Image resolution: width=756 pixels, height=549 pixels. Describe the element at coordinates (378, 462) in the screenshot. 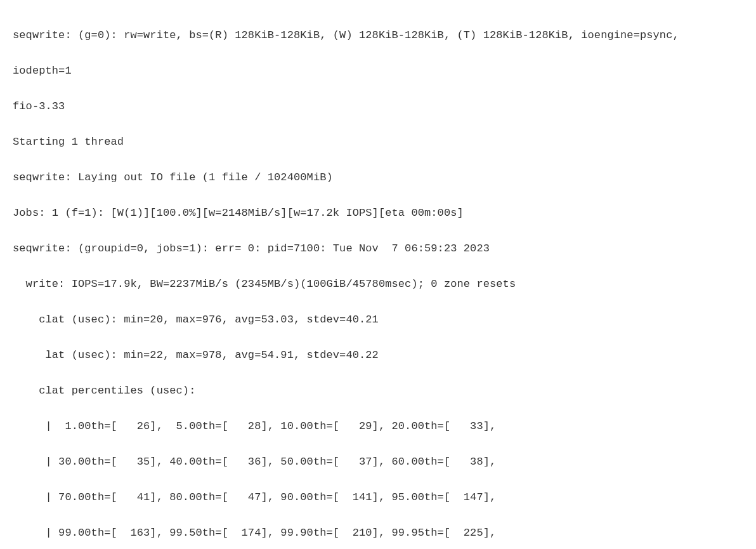

I see `output-line: | 30.00th=[ 35], 40.00th=[ 36], 50.00th=…` at that location.